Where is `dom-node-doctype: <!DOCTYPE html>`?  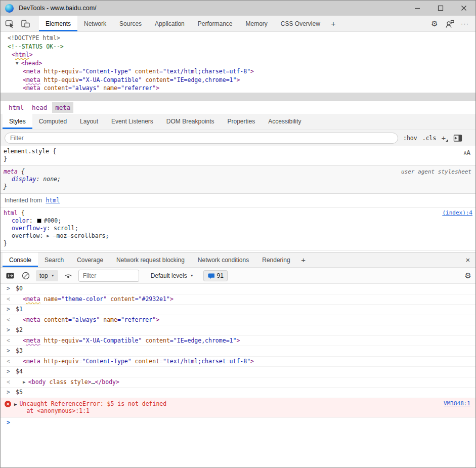 dom-node-doctype: <!DOCTYPE html> is located at coordinates (238, 38).